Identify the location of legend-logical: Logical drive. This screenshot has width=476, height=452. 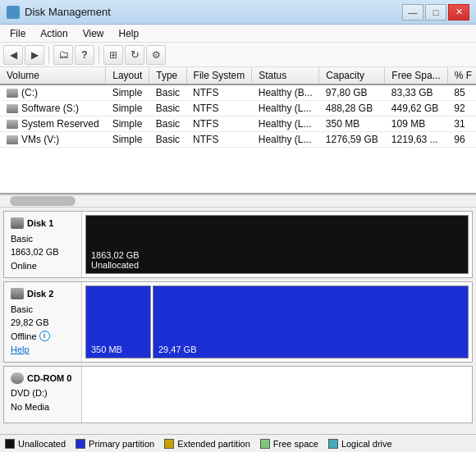
(360, 444).